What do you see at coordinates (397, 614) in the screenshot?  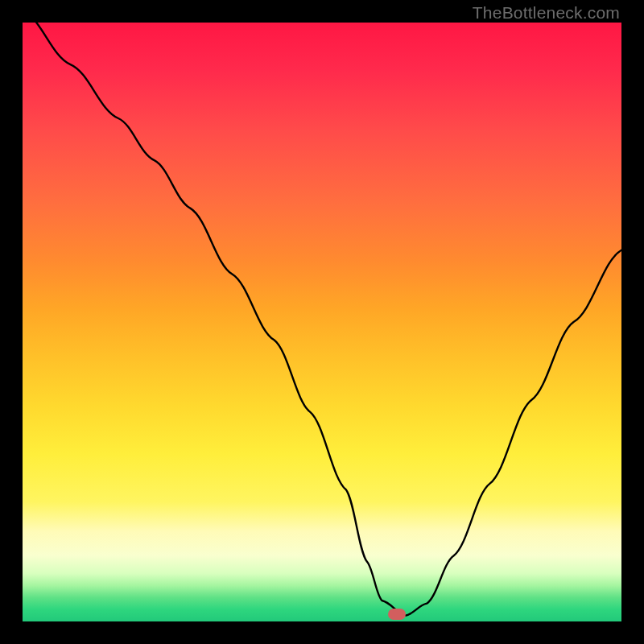 I see `optimal-marker` at bounding box center [397, 614].